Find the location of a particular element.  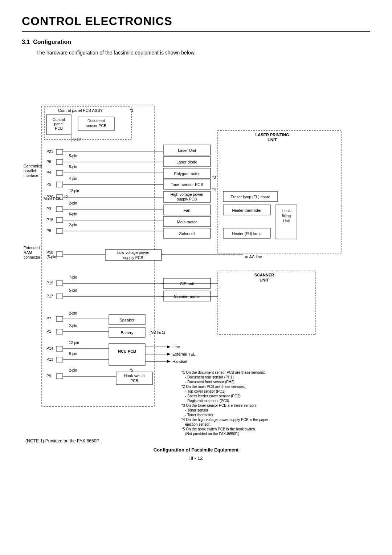

svg-text: 5-pin is located at coordinates (73, 156).